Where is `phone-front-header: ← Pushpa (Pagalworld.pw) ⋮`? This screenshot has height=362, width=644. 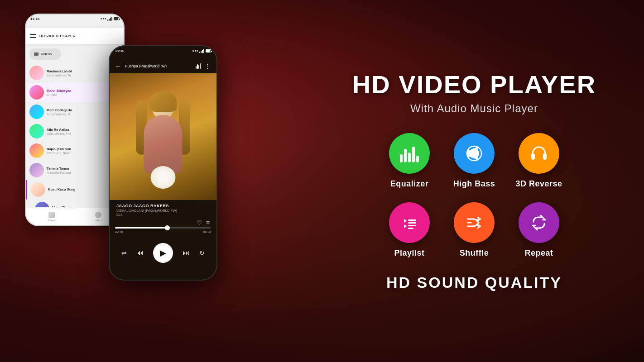 phone-front-header: ← Pushpa (Pagalworld.pw) ⋮ is located at coordinates (163, 66).